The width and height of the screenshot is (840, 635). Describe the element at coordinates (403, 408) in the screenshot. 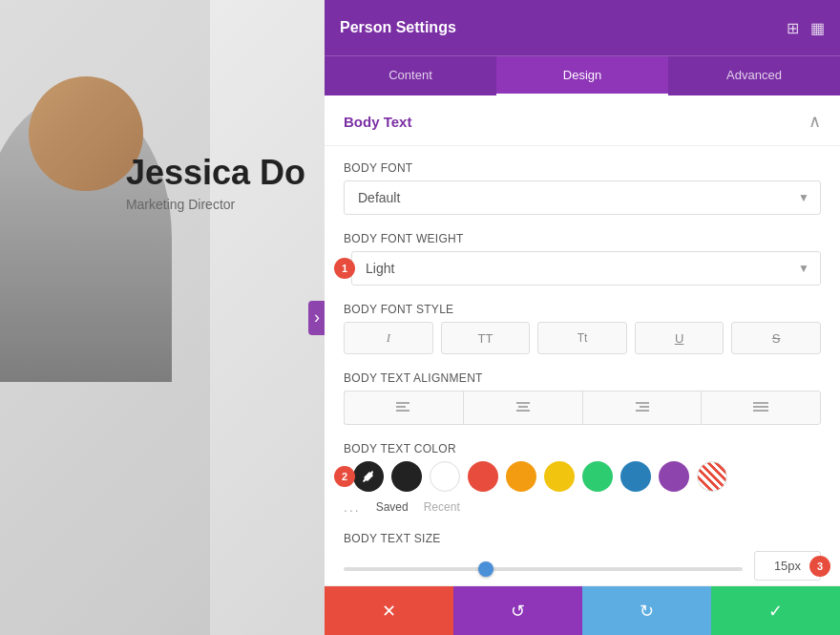

I see `align-left-button` at that location.